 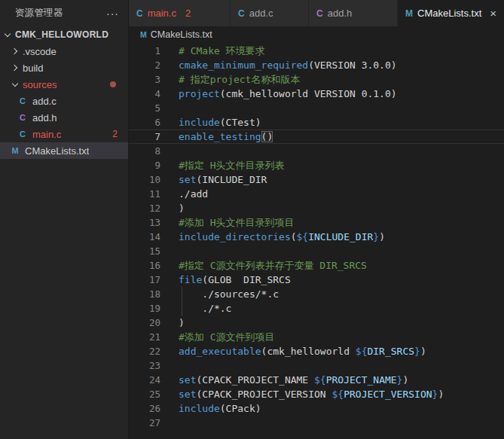 I want to click on close-icon: ×, so click(x=490, y=14).